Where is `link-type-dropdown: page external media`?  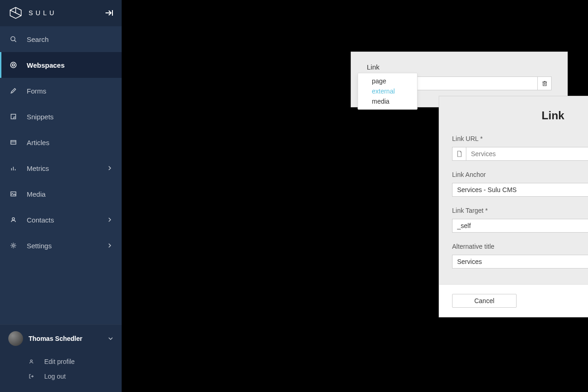 link-type-dropdown: page external media is located at coordinates (388, 91).